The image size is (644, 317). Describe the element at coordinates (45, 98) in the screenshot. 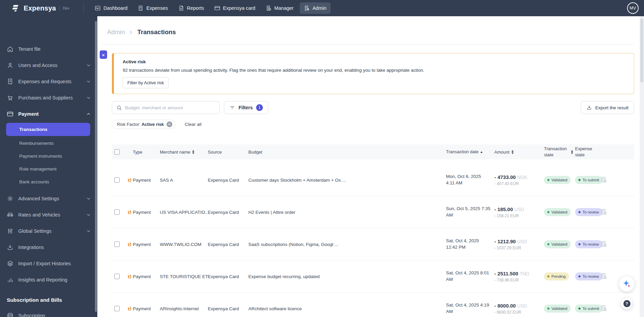

I see `sidebar-item-label: Purchases and Suppliers` at that location.